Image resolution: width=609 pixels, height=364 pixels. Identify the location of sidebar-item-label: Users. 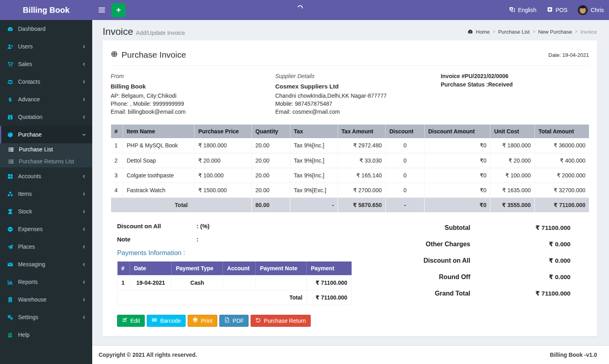
(26, 46).